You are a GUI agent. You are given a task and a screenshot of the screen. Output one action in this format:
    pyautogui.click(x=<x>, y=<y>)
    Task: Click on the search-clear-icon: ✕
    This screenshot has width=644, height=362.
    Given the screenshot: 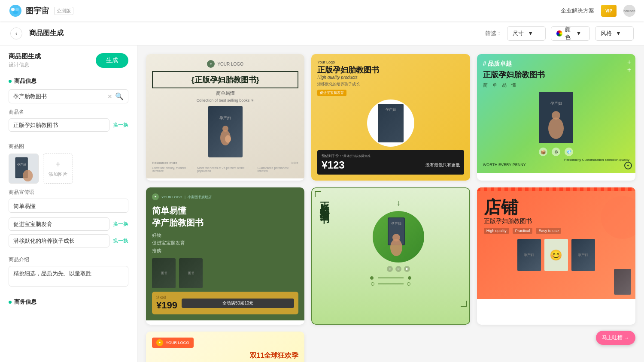 What is the action you would take?
    pyautogui.click(x=110, y=97)
    